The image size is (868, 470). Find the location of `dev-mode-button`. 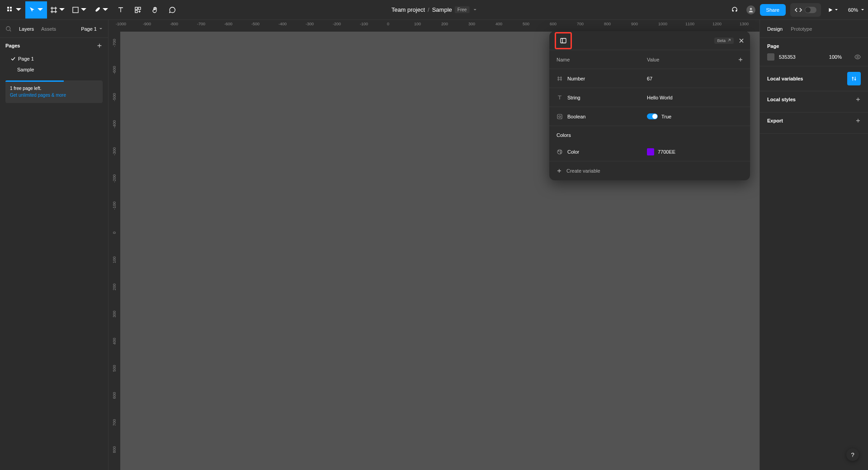

dev-mode-button is located at coordinates (806, 10).